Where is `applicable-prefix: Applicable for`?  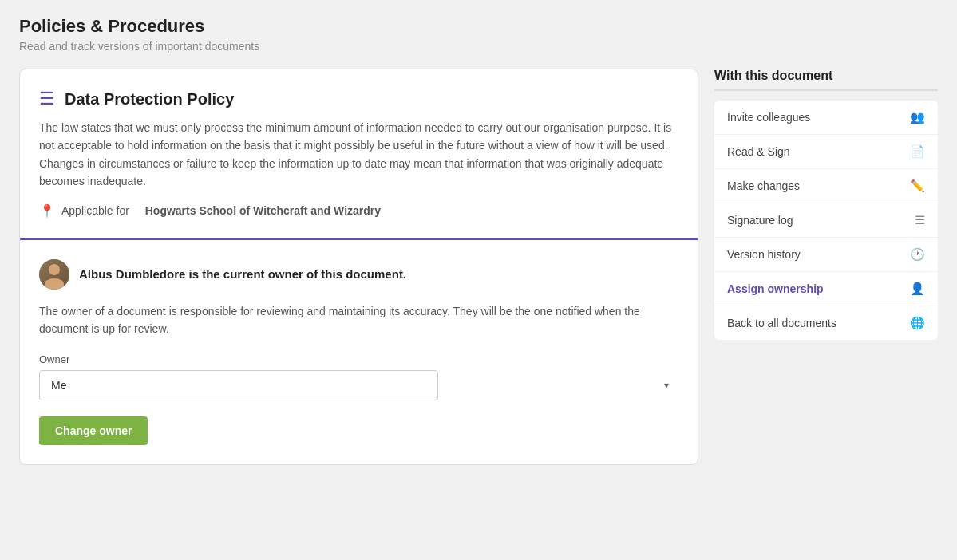
applicable-prefix: Applicable for is located at coordinates (96, 211).